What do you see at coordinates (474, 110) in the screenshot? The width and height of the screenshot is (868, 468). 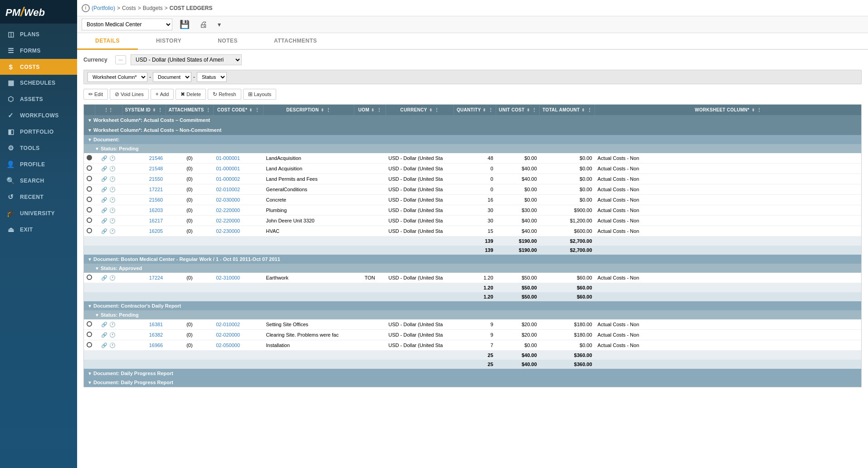 I see `col-quantity: QUANTITY⬍⋮` at bounding box center [474, 110].